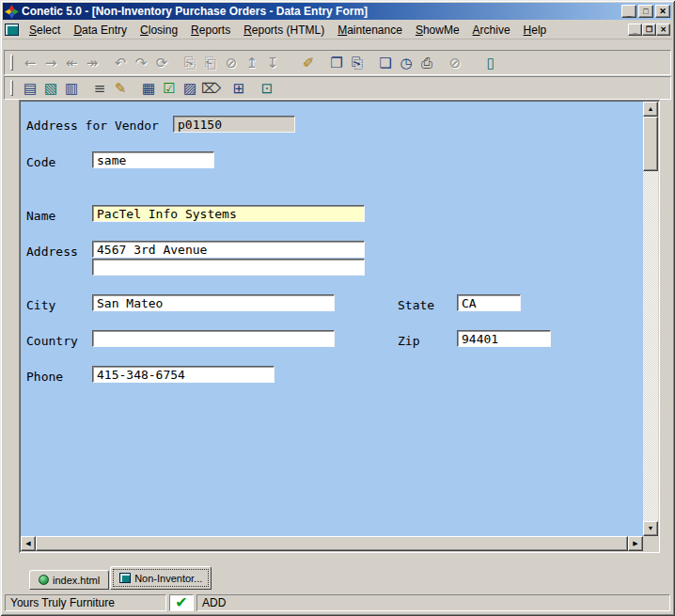 This screenshot has width=675, height=616. I want to click on menu-item-closing: Closing, so click(159, 30).